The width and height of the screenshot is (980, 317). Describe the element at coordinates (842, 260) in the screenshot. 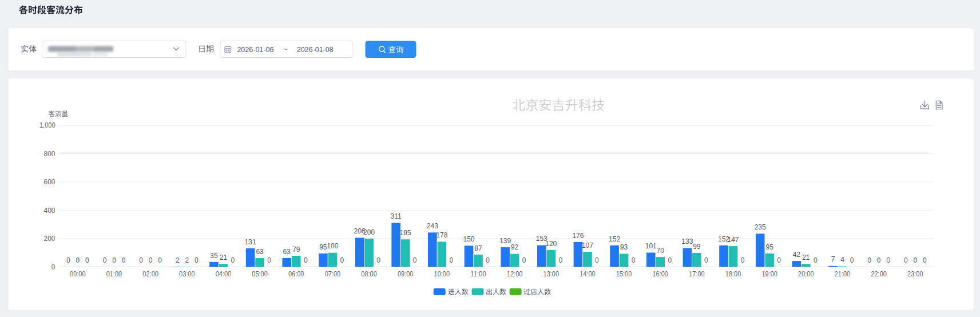

I see `svg-text: 4` at that location.